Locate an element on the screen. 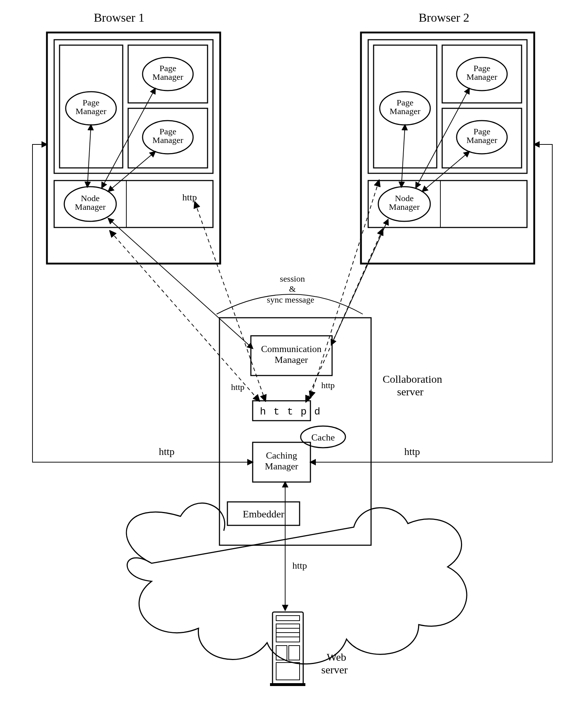  http-bottom: http is located at coordinates (300, 565).